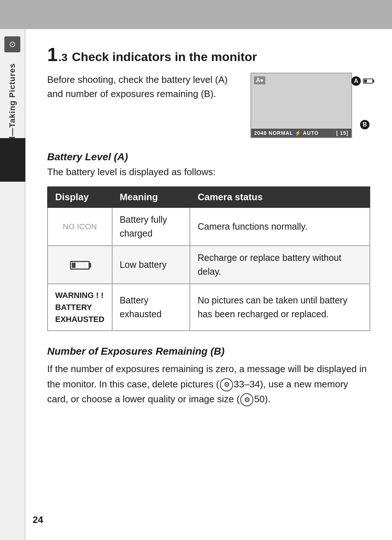 The image size is (392, 540). I want to click on exposures-text-3: )., so click(268, 399).